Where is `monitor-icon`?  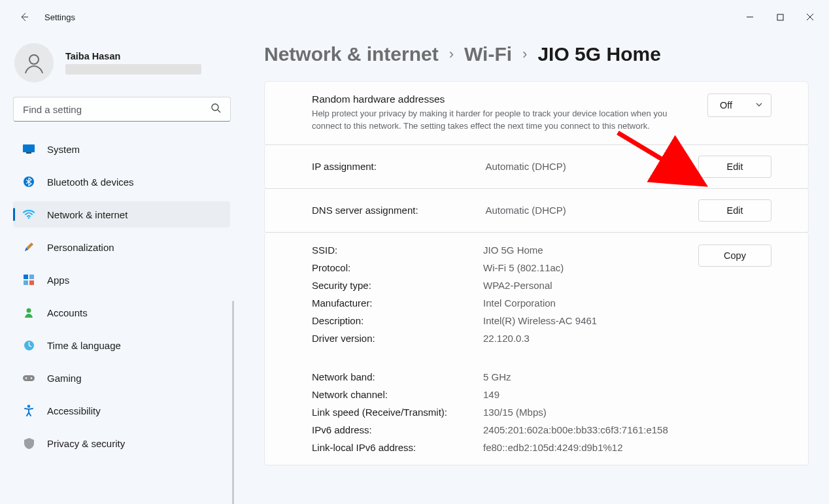 monitor-icon is located at coordinates (29, 149).